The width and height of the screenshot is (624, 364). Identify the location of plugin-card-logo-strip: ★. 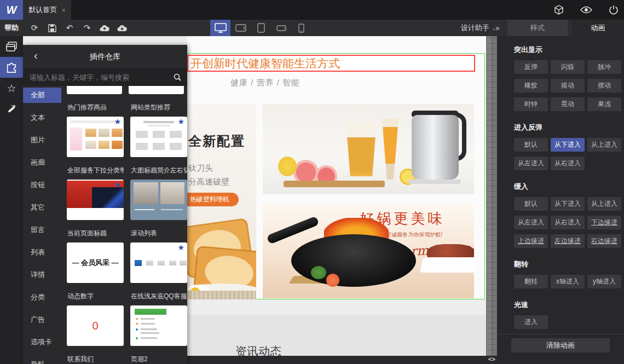
(159, 263).